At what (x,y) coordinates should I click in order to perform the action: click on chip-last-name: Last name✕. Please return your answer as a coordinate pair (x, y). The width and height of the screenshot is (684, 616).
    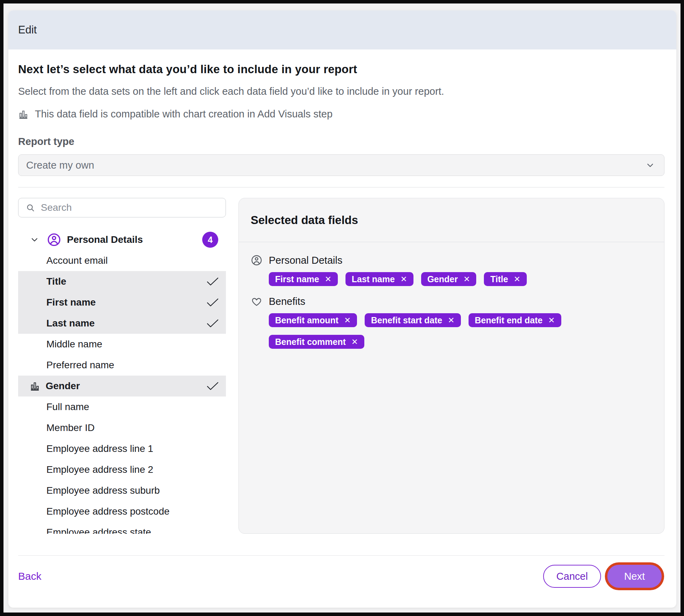
    Looking at the image, I should click on (379, 279).